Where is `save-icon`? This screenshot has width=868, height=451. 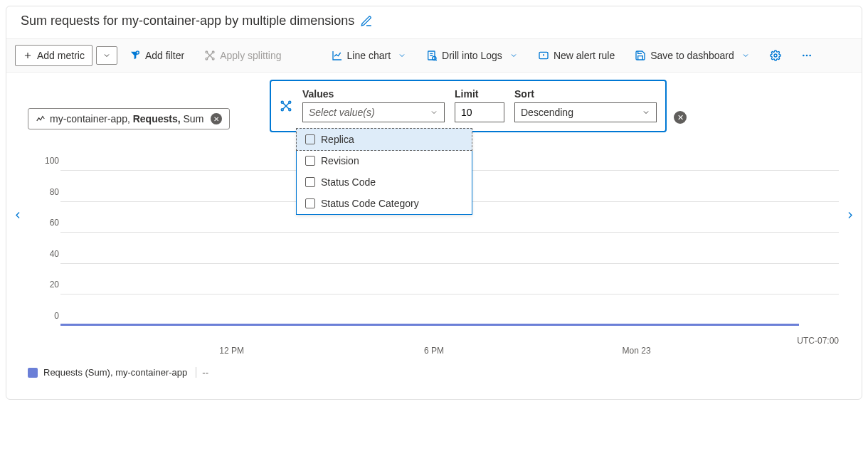 save-icon is located at coordinates (640, 55).